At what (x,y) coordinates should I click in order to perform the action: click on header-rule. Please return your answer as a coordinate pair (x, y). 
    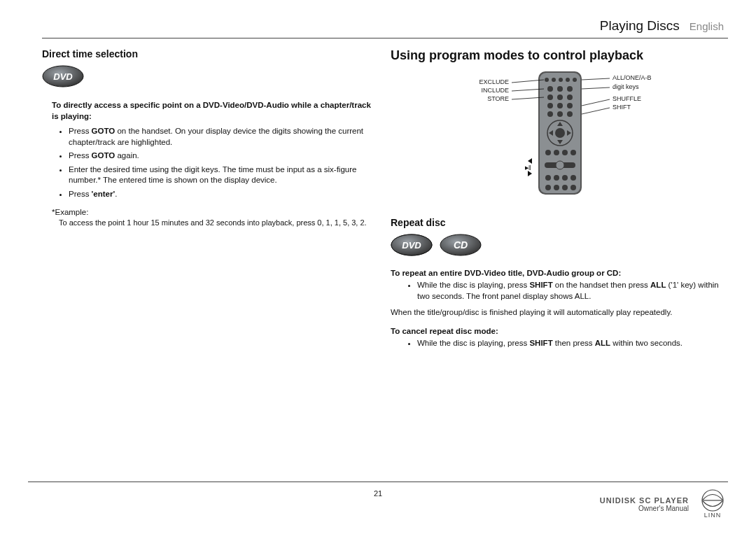
    Looking at the image, I should click on (385, 38).